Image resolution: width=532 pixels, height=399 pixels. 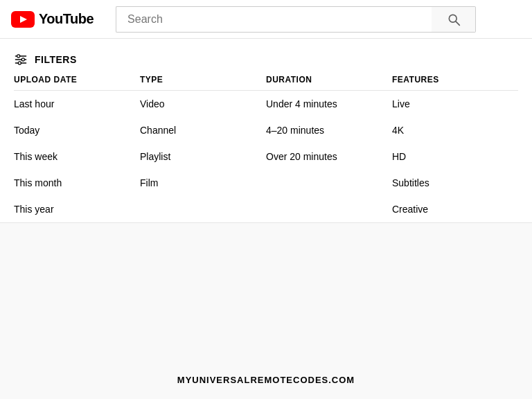 I want to click on filter-item-over-20: Over 20 minutes, so click(x=329, y=157).